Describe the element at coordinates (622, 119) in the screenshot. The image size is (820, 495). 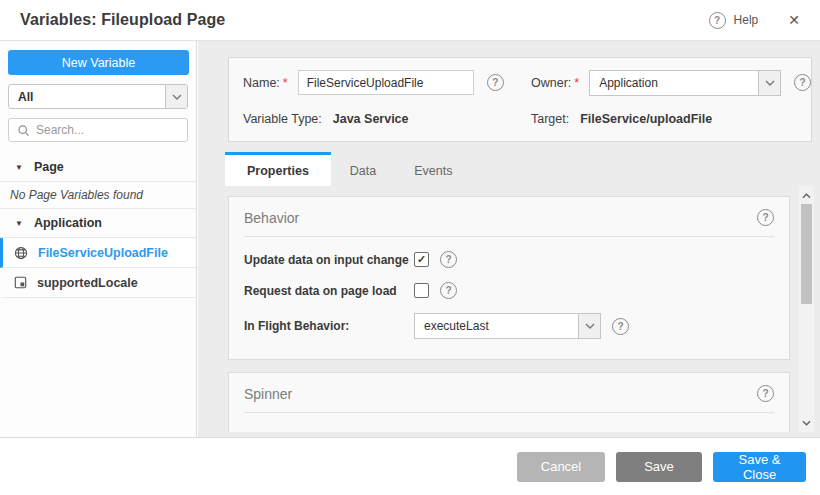
I see `target-group: Target: FileService/uploadFile` at that location.